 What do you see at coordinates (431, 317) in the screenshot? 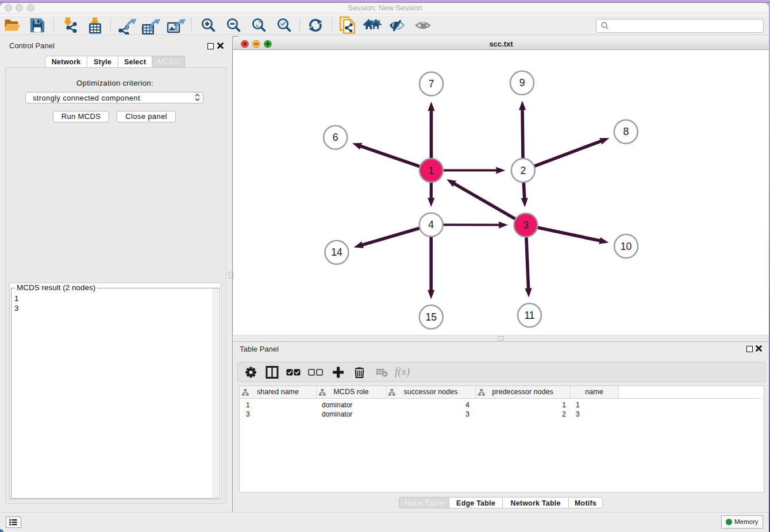
I see `svg-text: 15` at bounding box center [431, 317].